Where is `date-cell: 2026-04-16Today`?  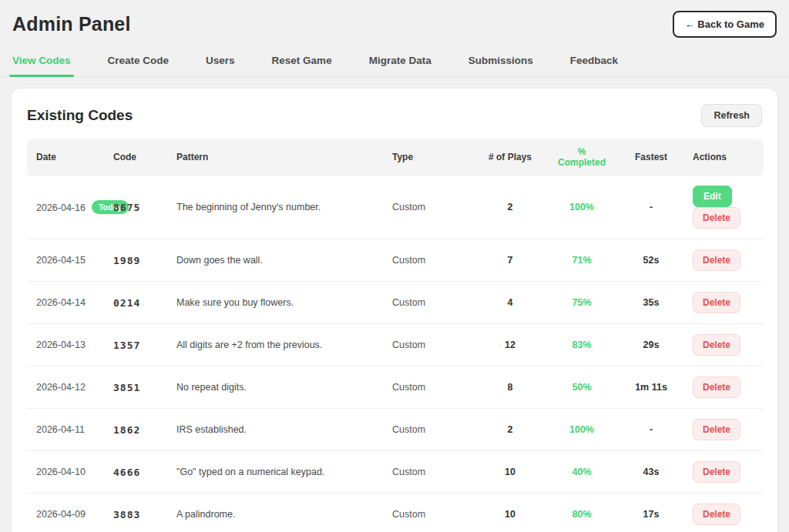
date-cell: 2026-04-16Today is located at coordinates (65, 208).